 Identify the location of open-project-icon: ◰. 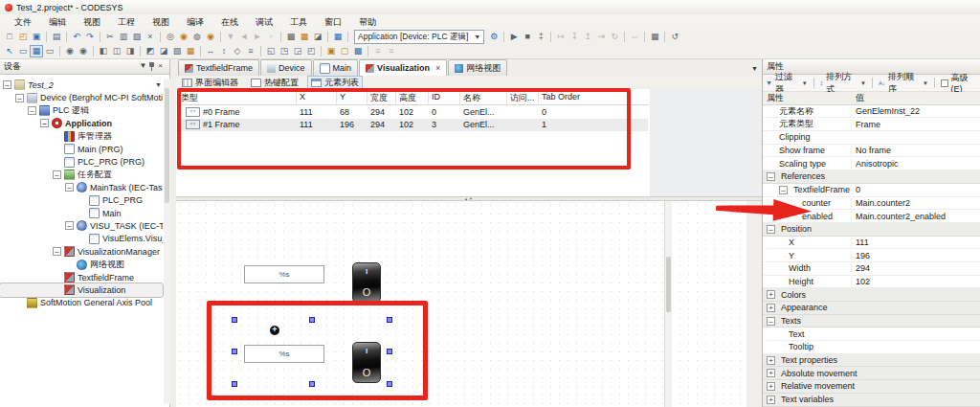
(23, 36).